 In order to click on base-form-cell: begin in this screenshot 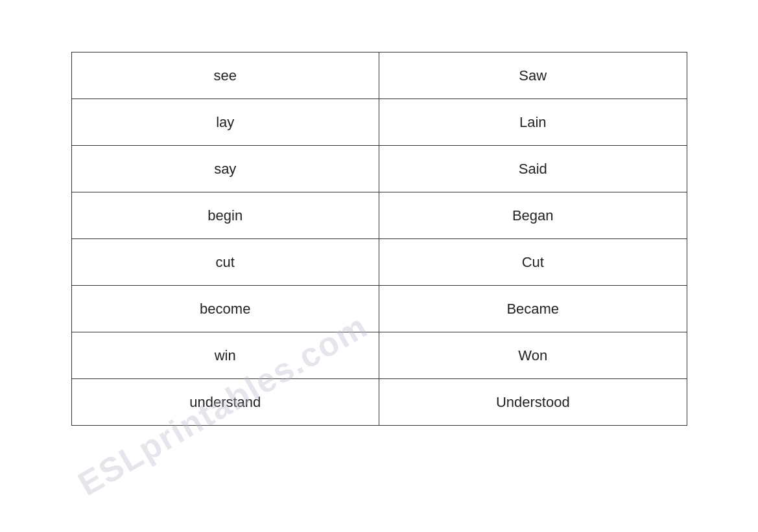, I will do `click(226, 216)`.